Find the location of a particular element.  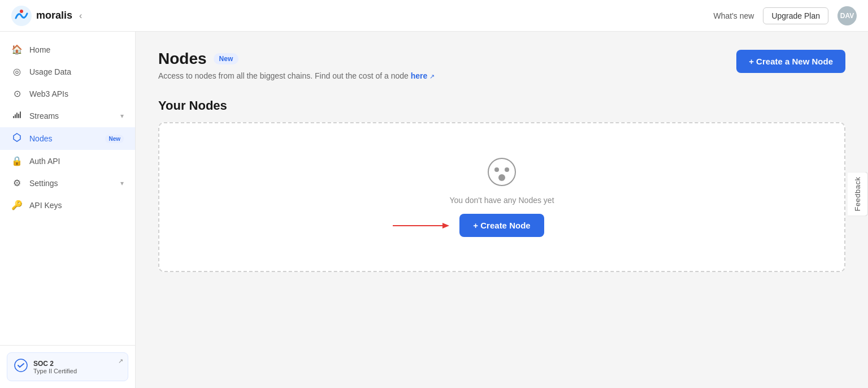

nodes-heading: Nodes is located at coordinates (183, 59).